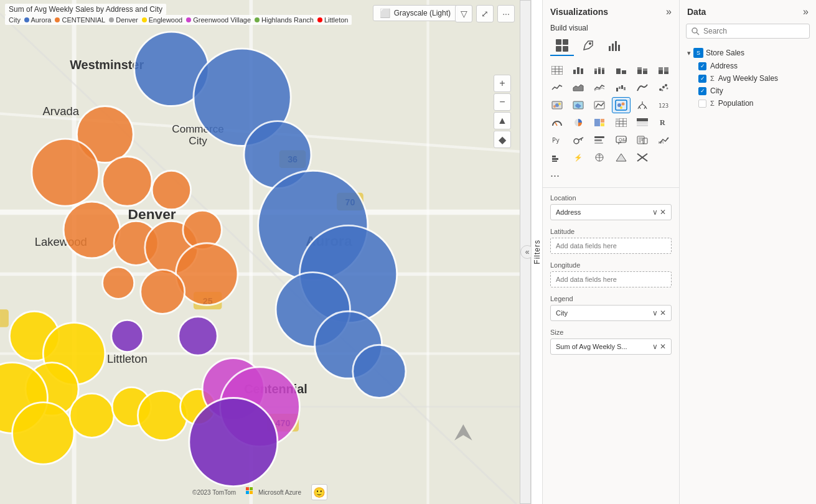 Image resolution: width=816 pixels, height=504 pixels. What do you see at coordinates (588, 46) in the screenshot?
I see `viz-tab-format` at bounding box center [588, 46].